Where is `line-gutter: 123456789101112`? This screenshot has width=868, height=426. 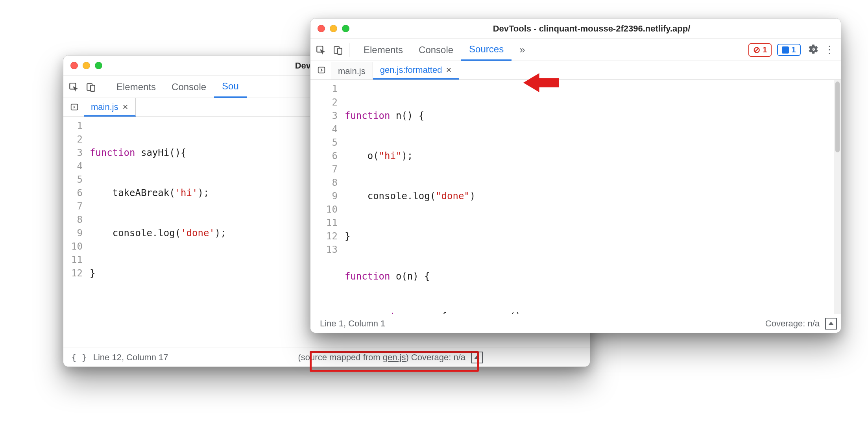
line-gutter: 123456789101112 is located at coordinates (76, 232).